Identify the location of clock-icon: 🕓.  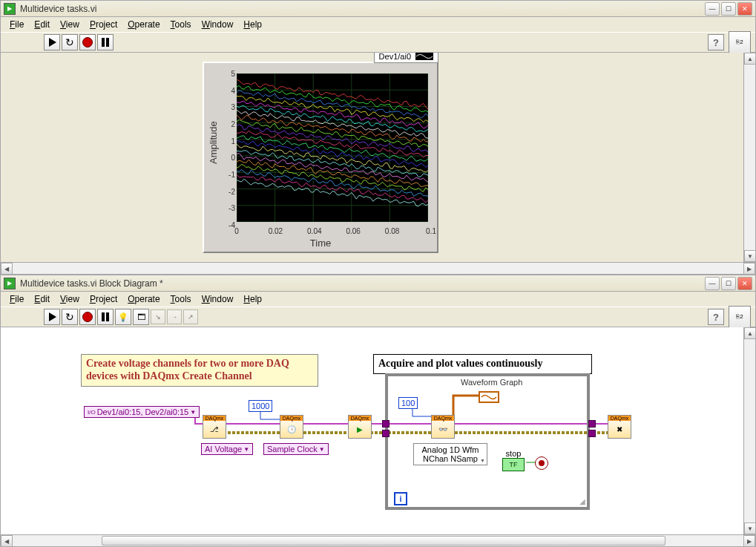
(292, 429).